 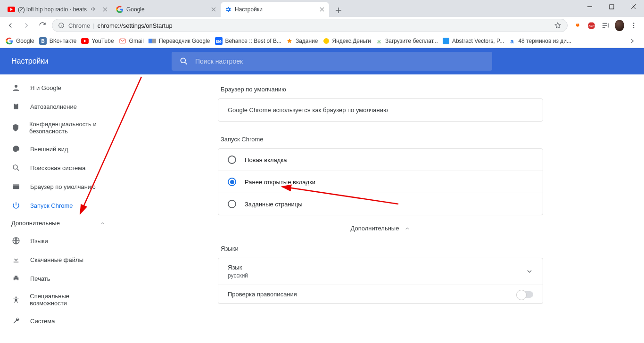 What do you see at coordinates (10, 25) in the screenshot?
I see `back-button` at bounding box center [10, 25].